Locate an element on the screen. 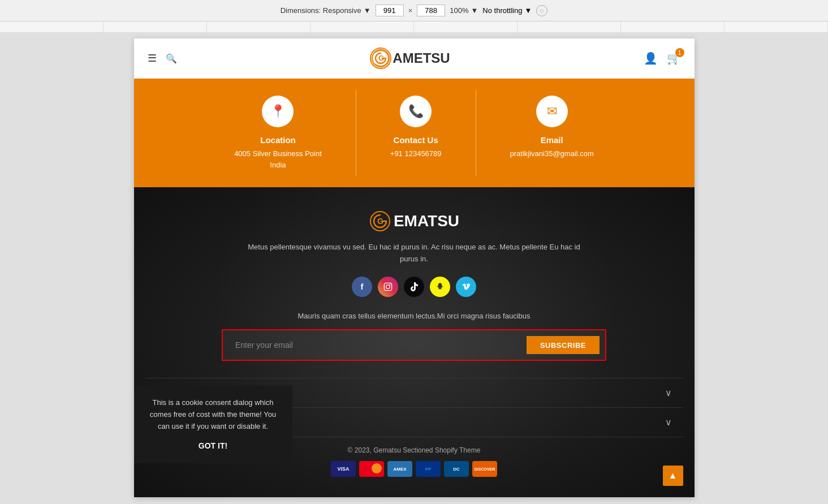 The image size is (828, 504). newsletter-text: Mauris quam cras tellus elementum lectus… is located at coordinates (414, 316).